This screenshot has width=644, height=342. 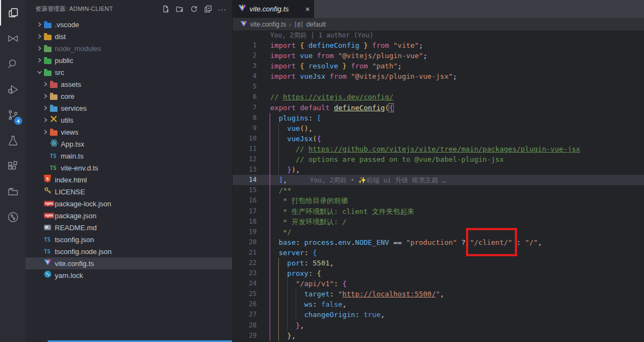 What do you see at coordinates (245, 97) in the screenshot?
I see `line-number: 6` at bounding box center [245, 97].